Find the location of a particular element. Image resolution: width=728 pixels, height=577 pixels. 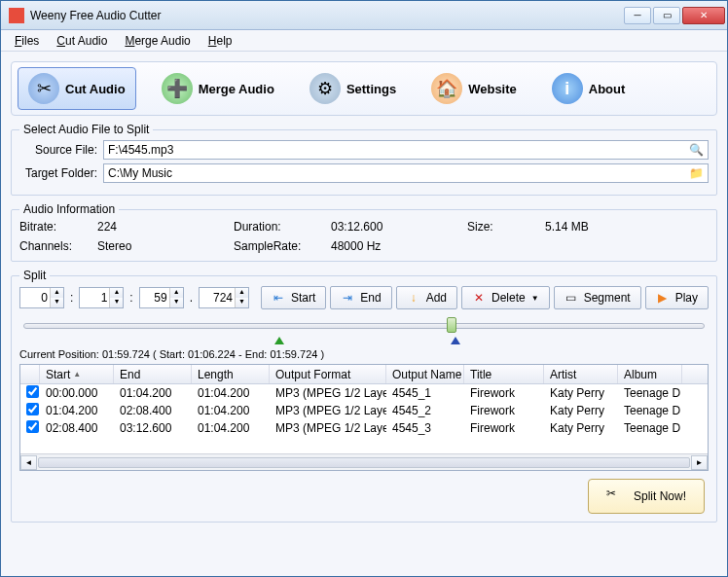

maximize-button: ▭ is located at coordinates (667, 16).